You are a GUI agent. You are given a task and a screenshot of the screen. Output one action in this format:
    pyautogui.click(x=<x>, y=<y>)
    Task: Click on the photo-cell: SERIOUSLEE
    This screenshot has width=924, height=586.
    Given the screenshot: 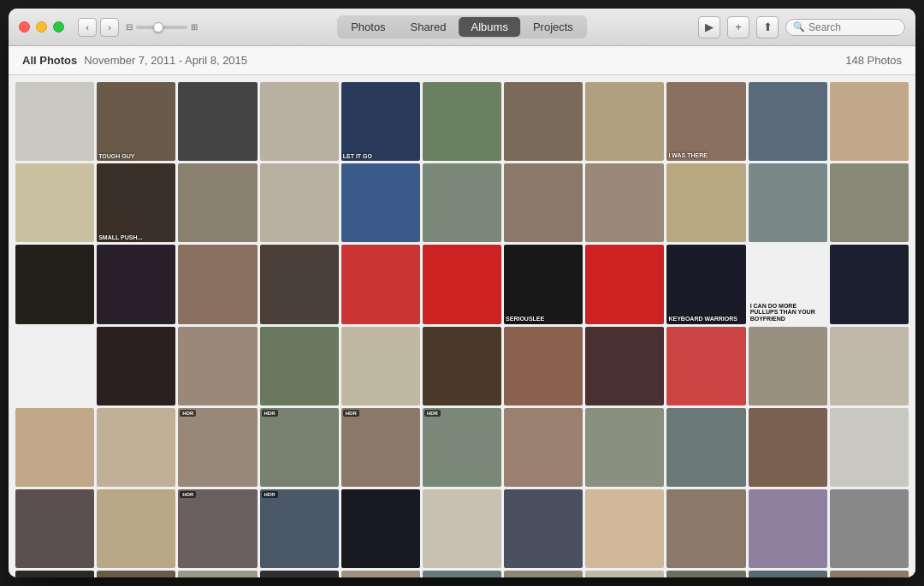 What is the action you would take?
    pyautogui.click(x=543, y=284)
    